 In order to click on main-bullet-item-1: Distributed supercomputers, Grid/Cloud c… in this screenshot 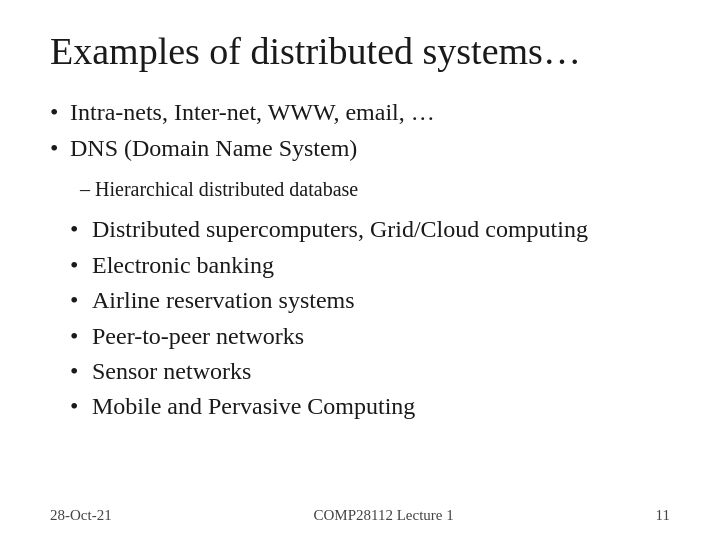, I will do `click(370, 229)`.